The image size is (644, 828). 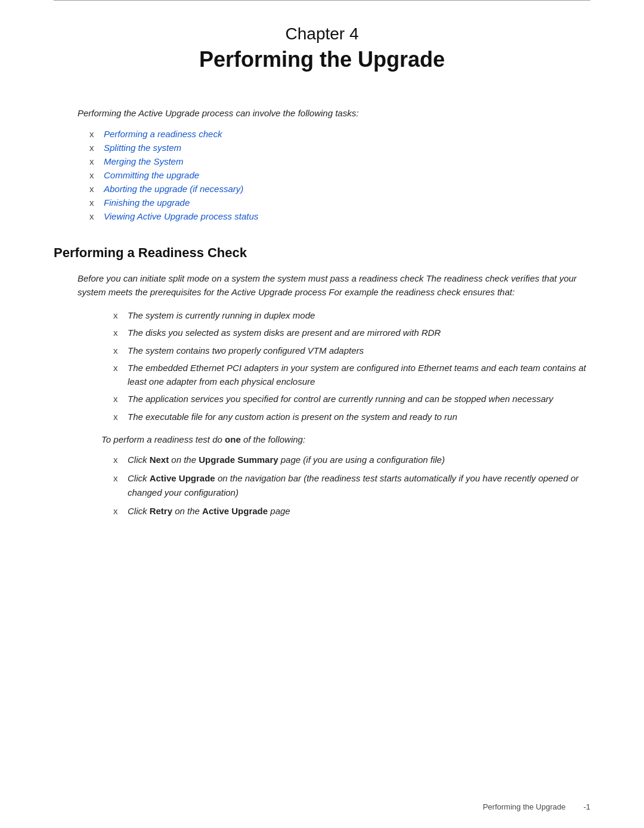 What do you see at coordinates (322, 48) in the screenshot?
I see `chapter-header: Chapter 4 Performing the Upgrade` at bounding box center [322, 48].